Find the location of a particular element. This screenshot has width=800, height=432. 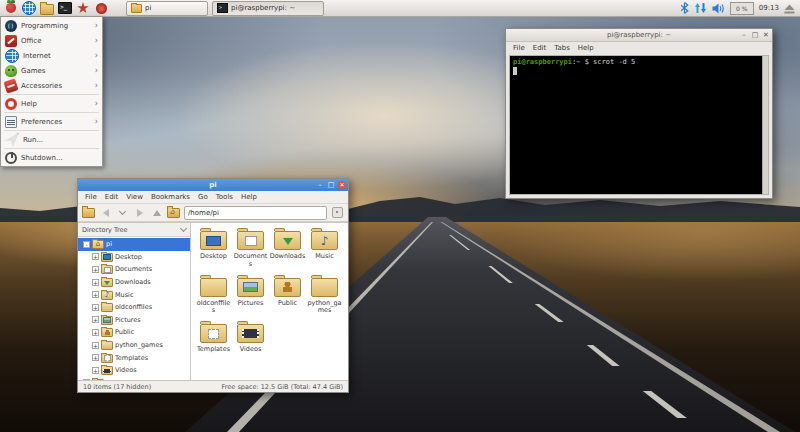

file-item: oldconffiles is located at coordinates (214, 295).